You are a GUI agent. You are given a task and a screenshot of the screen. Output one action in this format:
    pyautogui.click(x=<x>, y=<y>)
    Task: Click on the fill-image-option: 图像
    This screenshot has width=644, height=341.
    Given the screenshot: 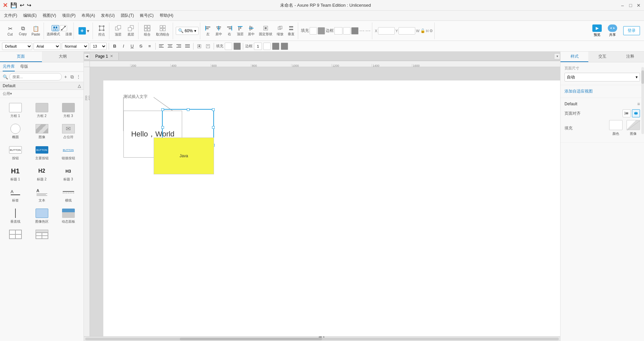 What is the action you would take?
    pyautogui.click(x=633, y=128)
    